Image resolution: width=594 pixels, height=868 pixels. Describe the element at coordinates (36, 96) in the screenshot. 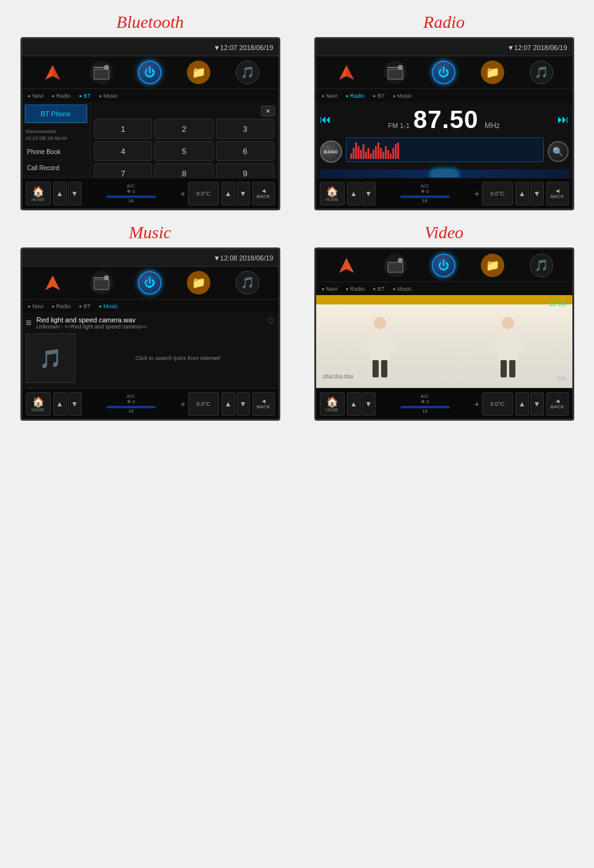

I see `tab-navi: Navi` at that location.